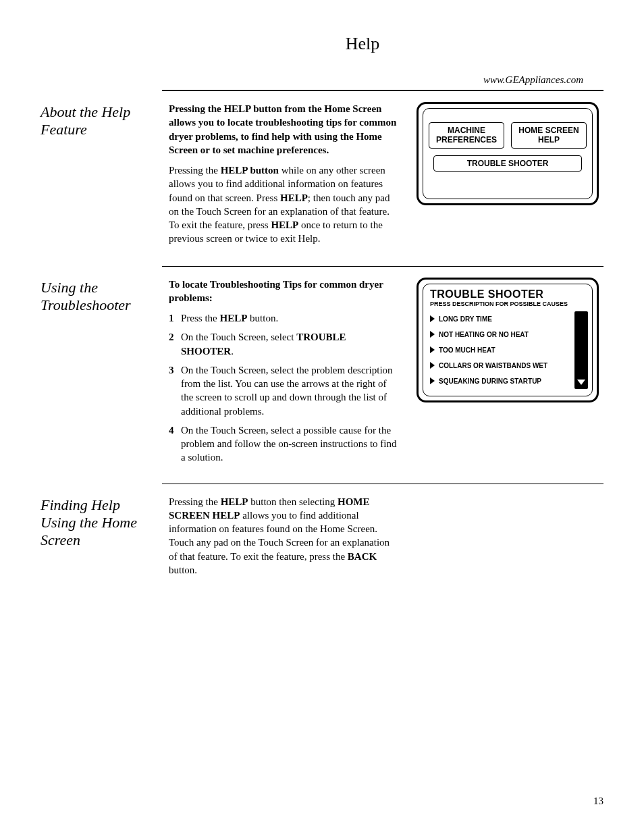 This screenshot has width=644, height=834. I want to click on ts-list: LONG DRY TIME NOT HEATING OR NO HEAT TOO…, so click(501, 350).